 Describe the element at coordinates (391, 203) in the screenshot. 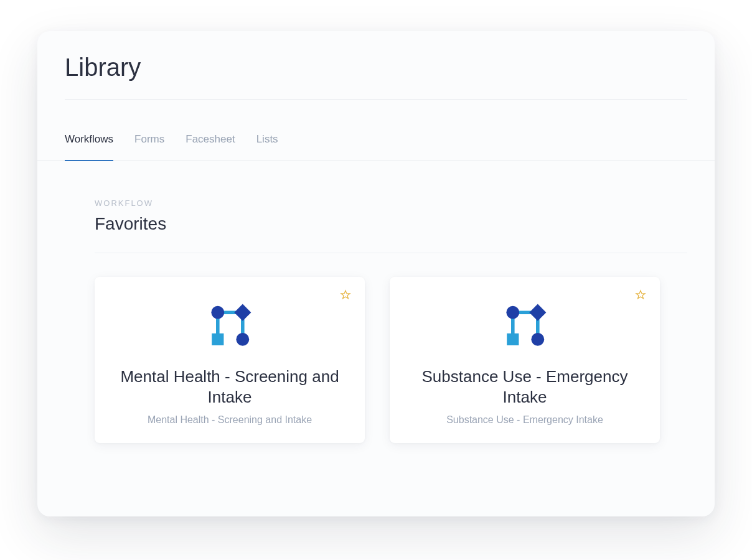

I see `section-eyebrow: WORKFLOW` at that location.